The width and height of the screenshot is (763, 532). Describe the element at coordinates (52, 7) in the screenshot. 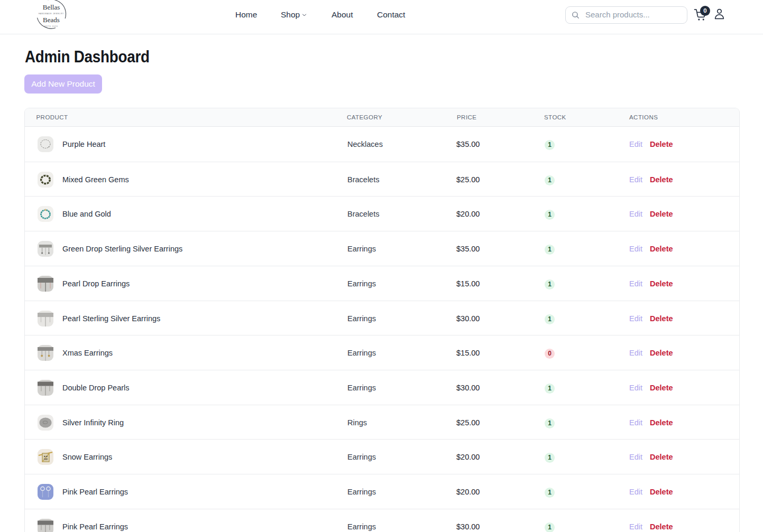

I see `svg-text: Bellas` at that location.